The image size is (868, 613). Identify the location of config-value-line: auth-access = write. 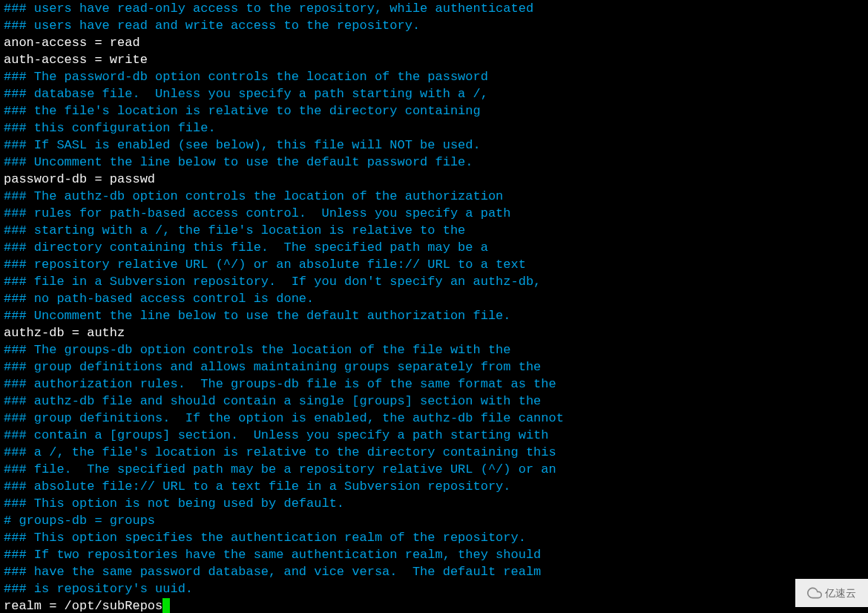
(434, 59).